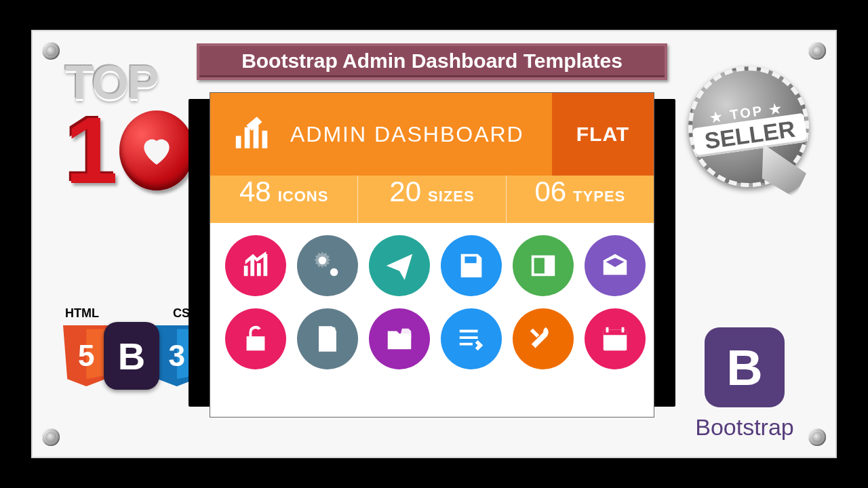 The height and width of the screenshot is (488, 868). I want to click on card-title: ADMIN DASHBOARD, so click(407, 134).